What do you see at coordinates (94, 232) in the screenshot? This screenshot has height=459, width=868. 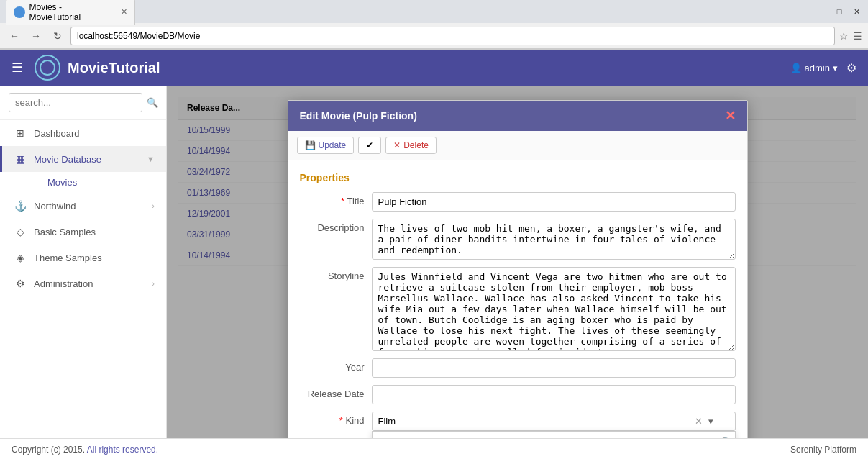 I see `sidebar-item-label: Basic Samples` at bounding box center [94, 232].